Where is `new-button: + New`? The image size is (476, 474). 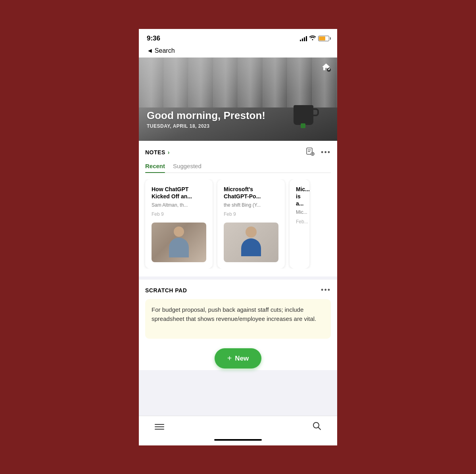 new-button: + New is located at coordinates (238, 359).